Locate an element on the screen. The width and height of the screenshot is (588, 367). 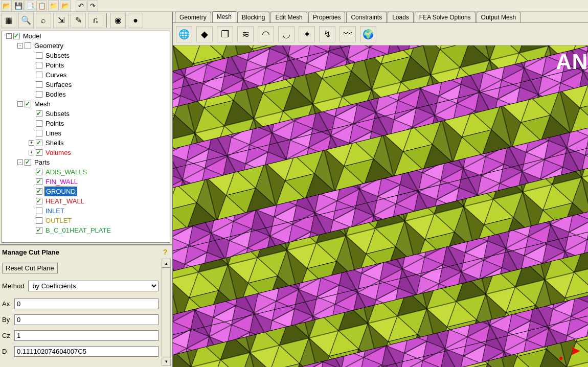
file-save-icon: 💾 is located at coordinates (18, 6).